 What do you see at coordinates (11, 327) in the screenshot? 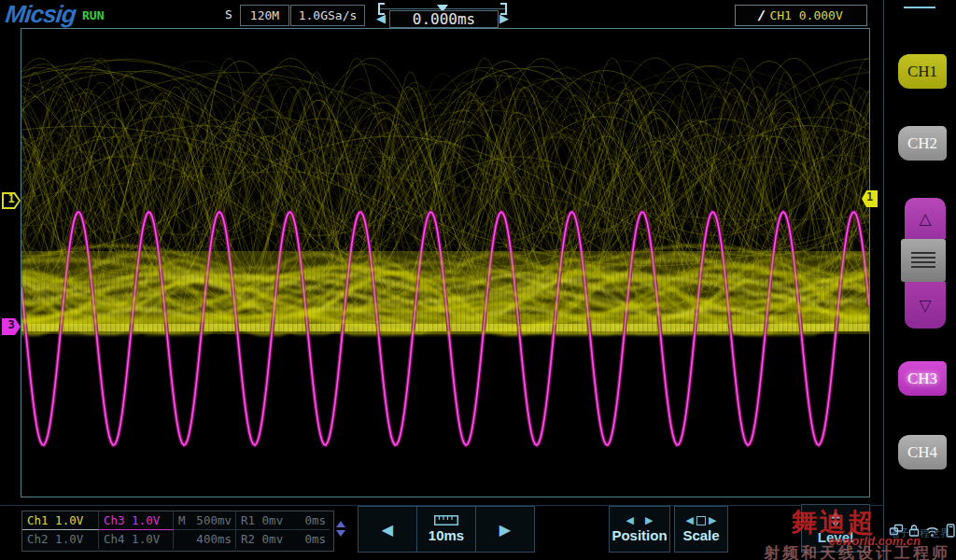
I see `ch3-ground-marker: 3` at bounding box center [11, 327].